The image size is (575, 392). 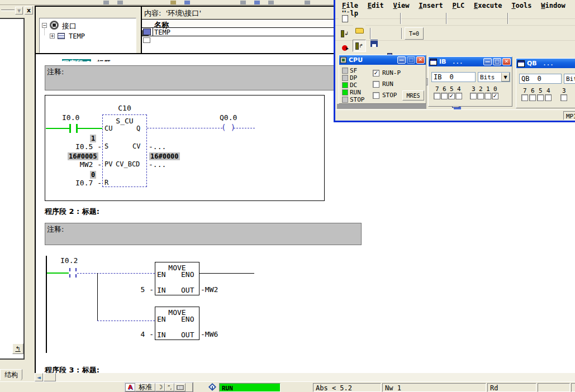 What do you see at coordinates (93, 175) in the screenshot?
I see `monitor-value-r: 0` at bounding box center [93, 175].